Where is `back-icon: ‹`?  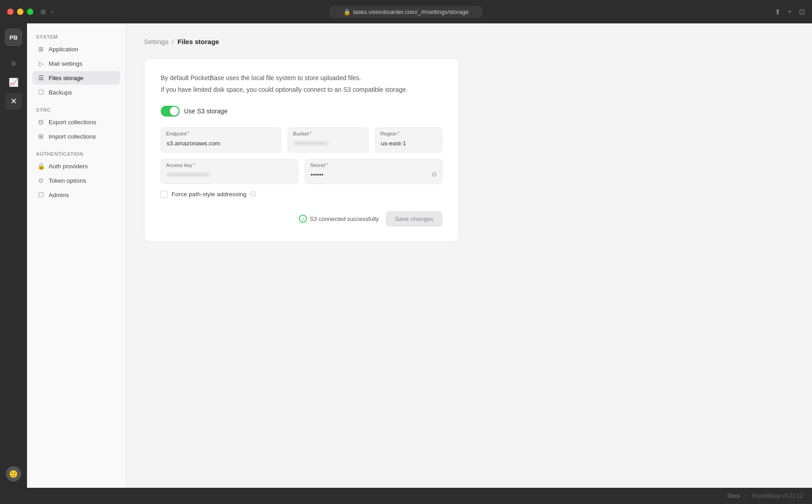
back-icon: ‹ is located at coordinates (52, 12).